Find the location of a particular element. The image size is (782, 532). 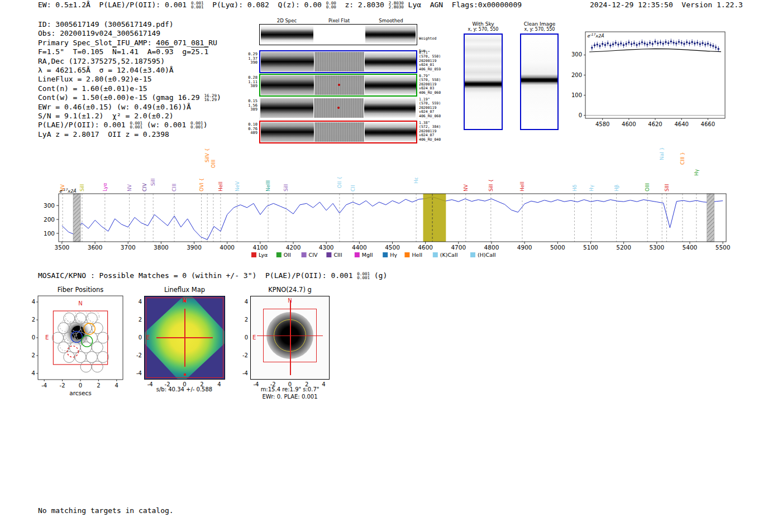

axis-tick-label: -2 is located at coordinates (136, 355).